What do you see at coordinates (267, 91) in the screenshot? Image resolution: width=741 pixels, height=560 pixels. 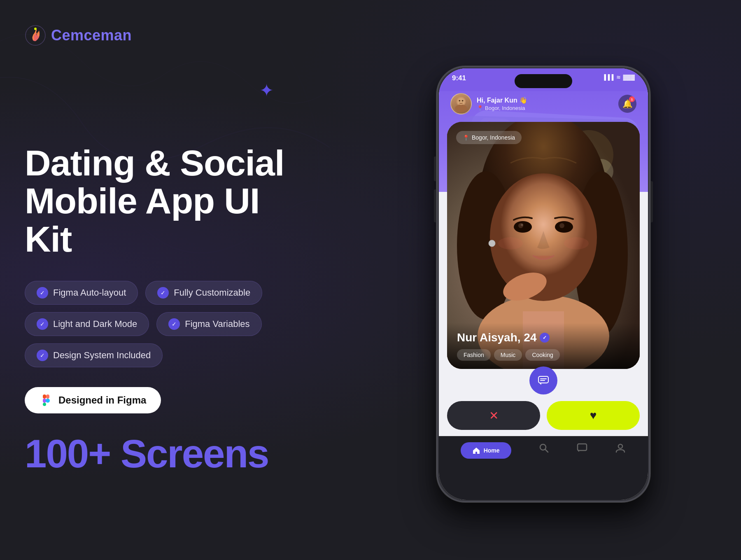 I see `decorative-star: ✦` at bounding box center [267, 91].